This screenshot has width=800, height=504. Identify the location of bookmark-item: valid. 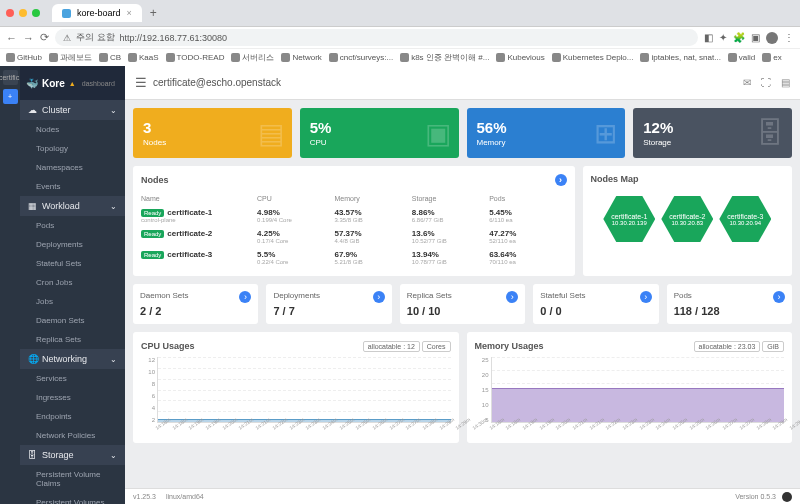
(742, 58).